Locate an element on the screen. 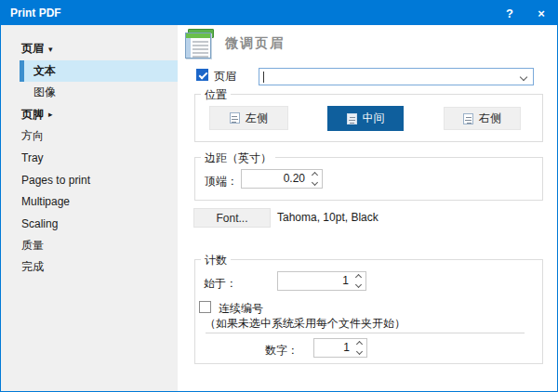  chevron-right-icon: ▸ is located at coordinates (50, 114).